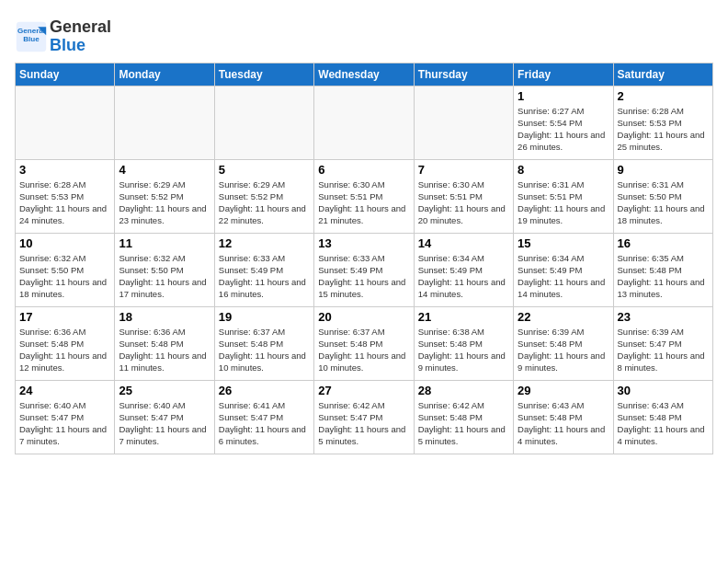 This screenshot has width=728, height=563. Describe the element at coordinates (64, 390) in the screenshot. I see `day-number: 24` at that location.